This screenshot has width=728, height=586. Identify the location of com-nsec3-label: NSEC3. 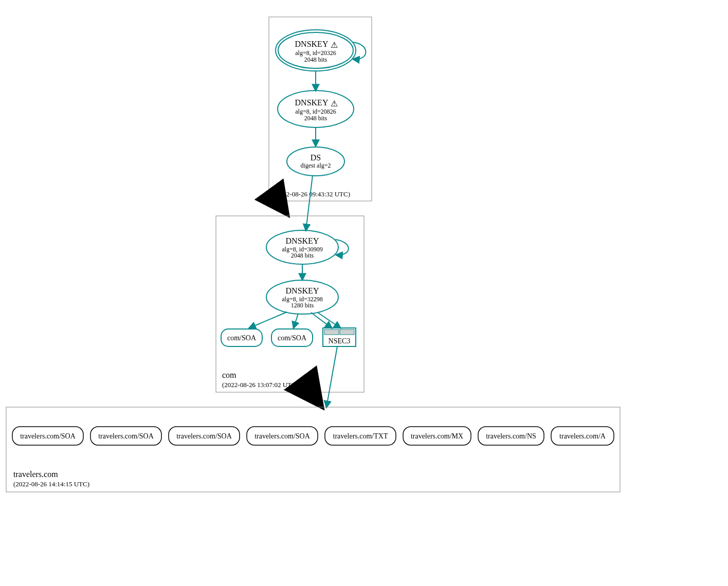
(339, 341).